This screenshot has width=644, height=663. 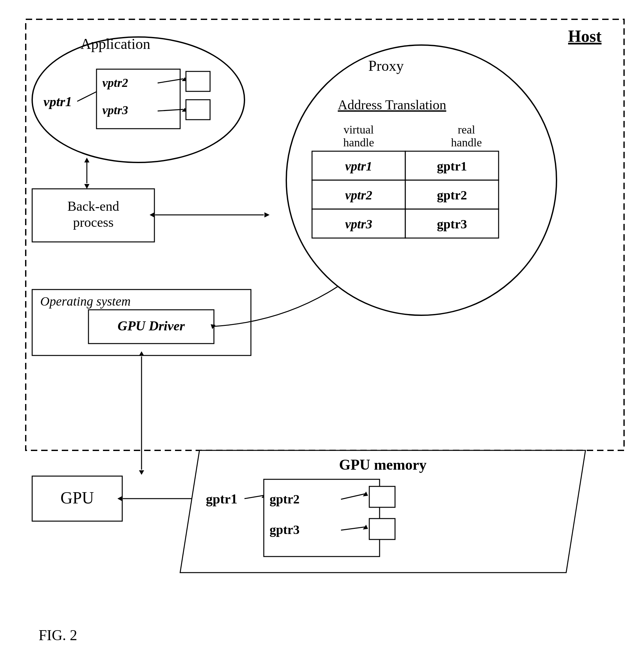 I want to click on proxy-label: Proxy, so click(x=386, y=66).